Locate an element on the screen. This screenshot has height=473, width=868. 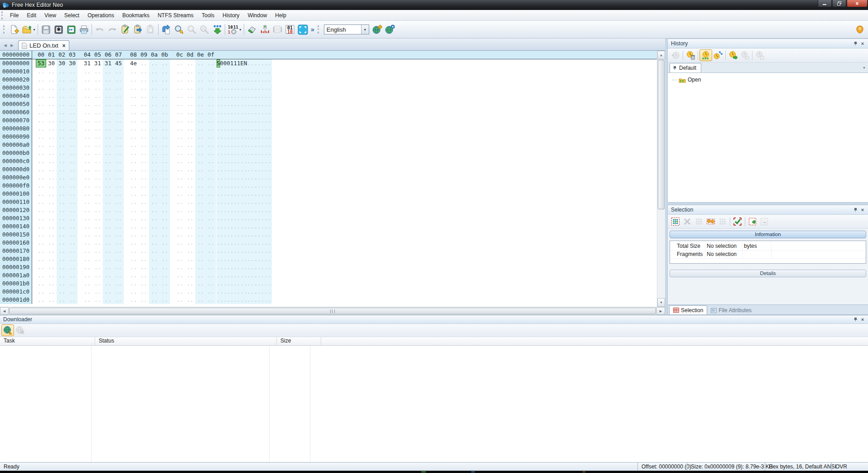
menu-help: Help is located at coordinates (281, 15).